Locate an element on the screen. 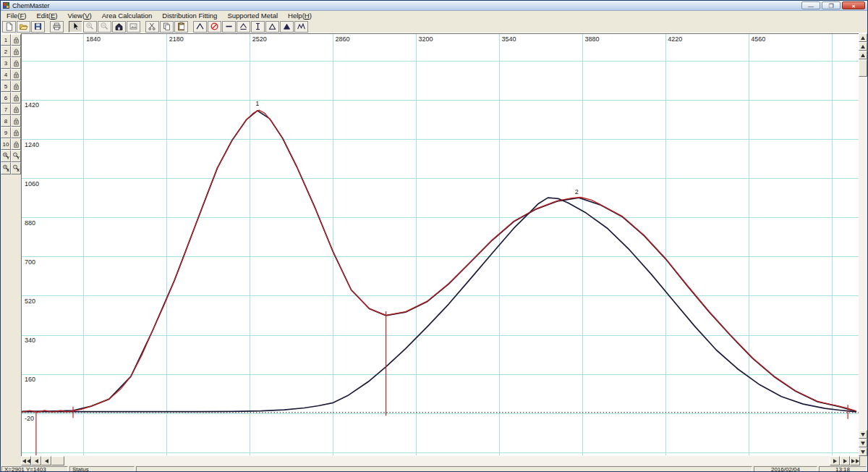 Image resolution: width=868 pixels, height=472 pixels. multi-peak-button is located at coordinates (301, 27).